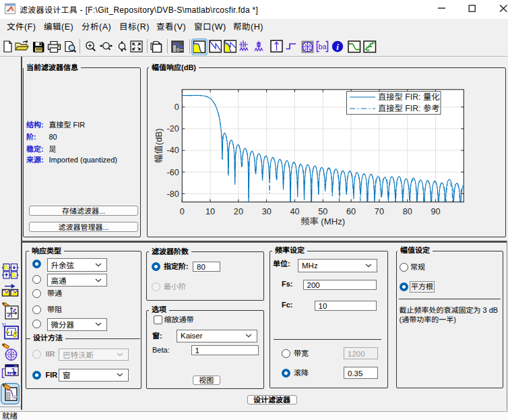 The image size is (508, 420). I want to click on svg-text: -40, so click(172, 150).